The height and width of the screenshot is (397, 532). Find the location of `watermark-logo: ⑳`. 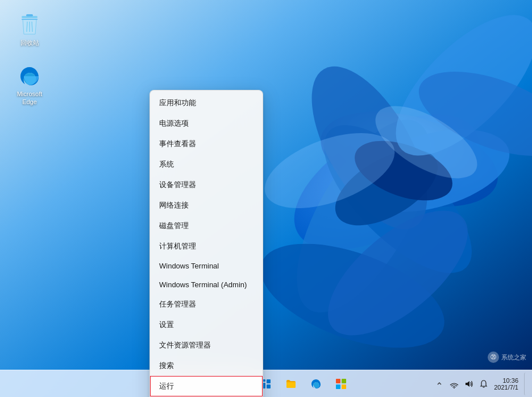

watermark-logo: ⑳ is located at coordinates (493, 357).